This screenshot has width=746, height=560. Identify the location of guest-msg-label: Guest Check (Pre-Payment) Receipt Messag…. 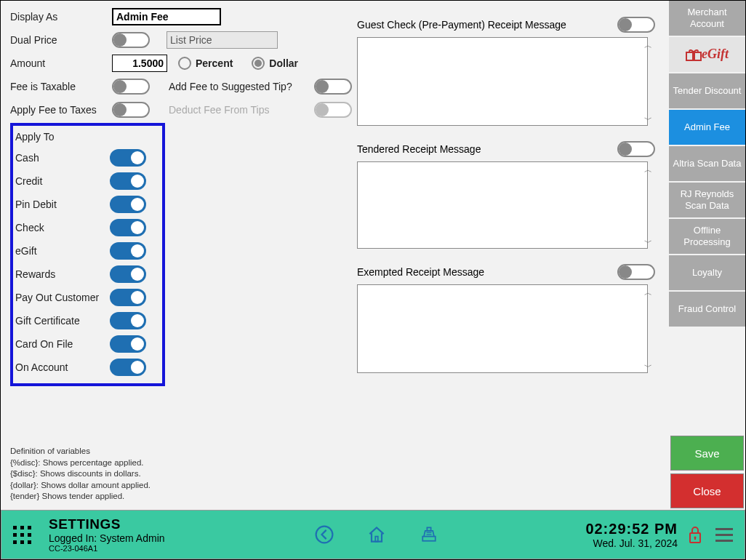
(462, 25).